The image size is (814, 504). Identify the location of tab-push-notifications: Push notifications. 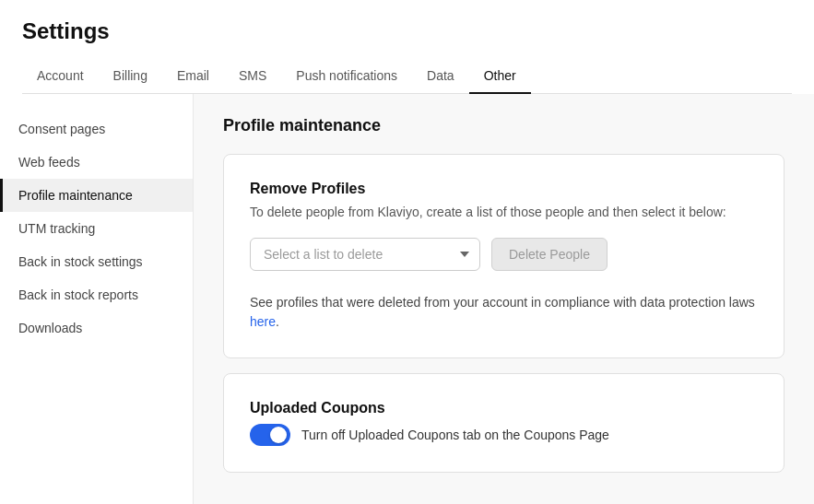
(347, 76).